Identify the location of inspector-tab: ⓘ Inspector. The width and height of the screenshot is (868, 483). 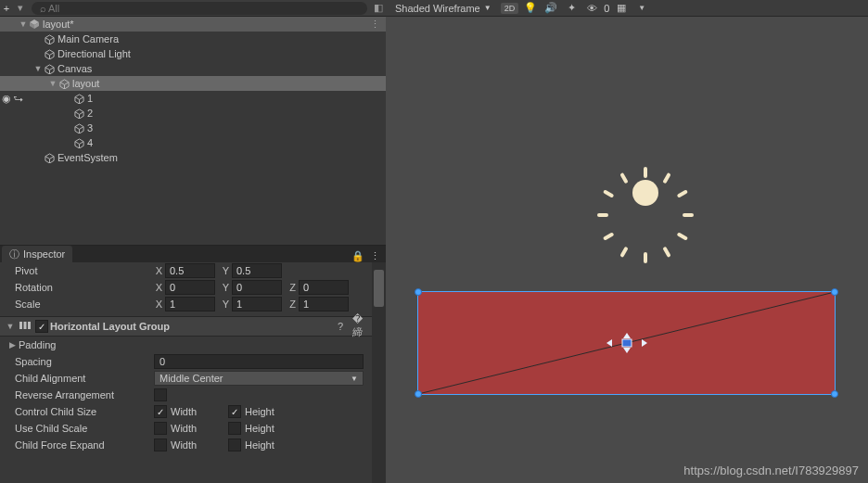
(37, 254).